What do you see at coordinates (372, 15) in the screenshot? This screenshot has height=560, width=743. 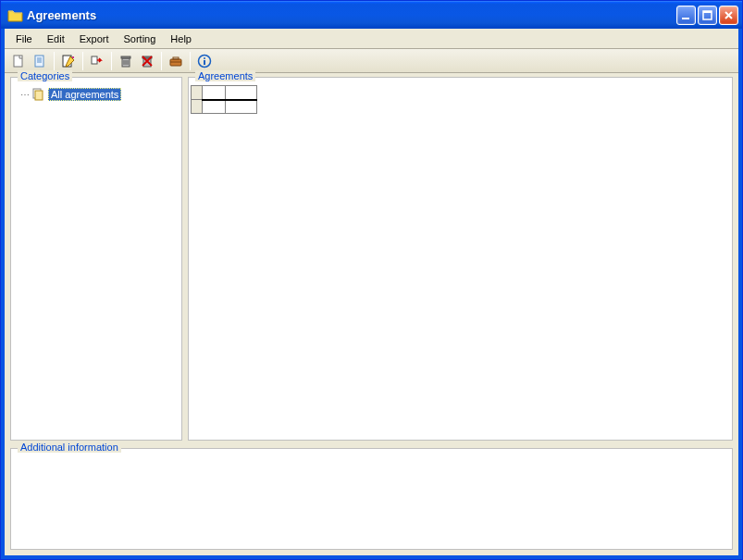 I see `titlebar: Agreements` at bounding box center [372, 15].